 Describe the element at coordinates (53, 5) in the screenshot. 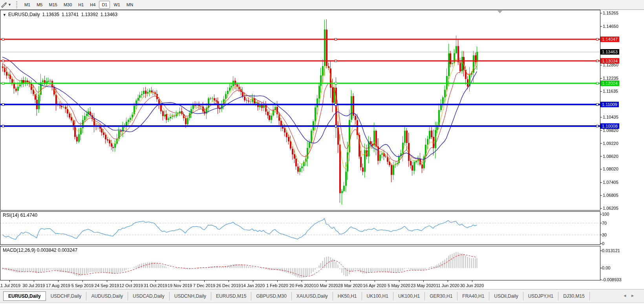

I see `timeframe-button-m15: M15` at that location.